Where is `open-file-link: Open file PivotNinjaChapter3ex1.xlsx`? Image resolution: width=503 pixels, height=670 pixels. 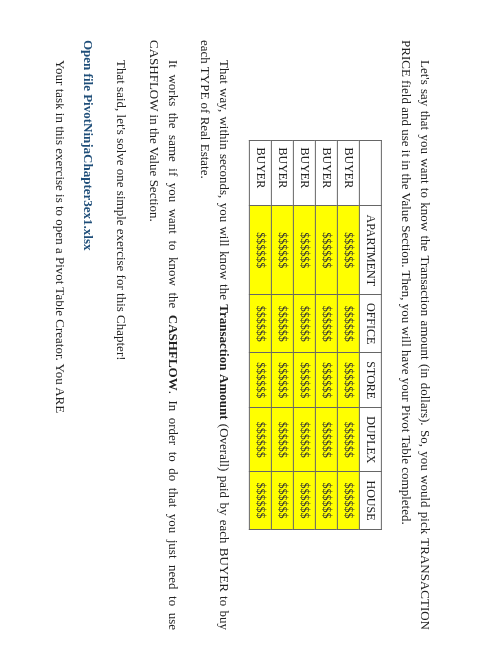
open-file-link: Open file PivotNinjaChapter3ex1.xlsx is located at coordinates (88, 335).